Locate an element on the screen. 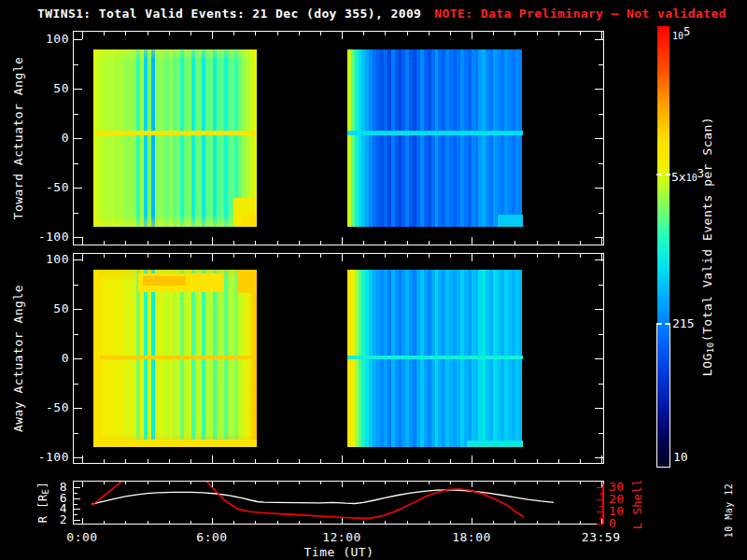  datestamp: 10 May 12 is located at coordinates (729, 508).